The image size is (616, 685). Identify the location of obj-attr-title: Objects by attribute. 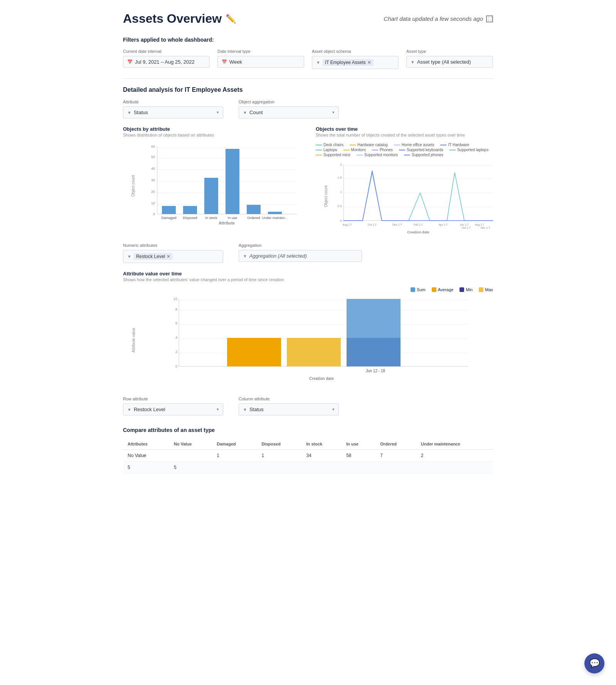
(212, 129).